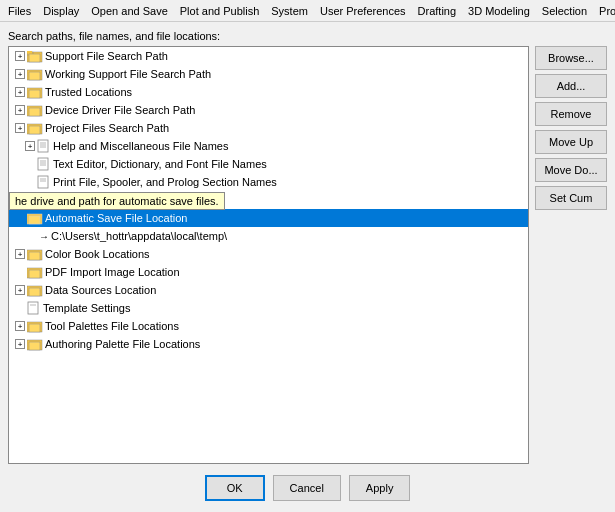 Image resolution: width=615 pixels, height=512 pixels. I want to click on tree-label-authoring-palette: Authoring Palette File Locations, so click(122, 344).